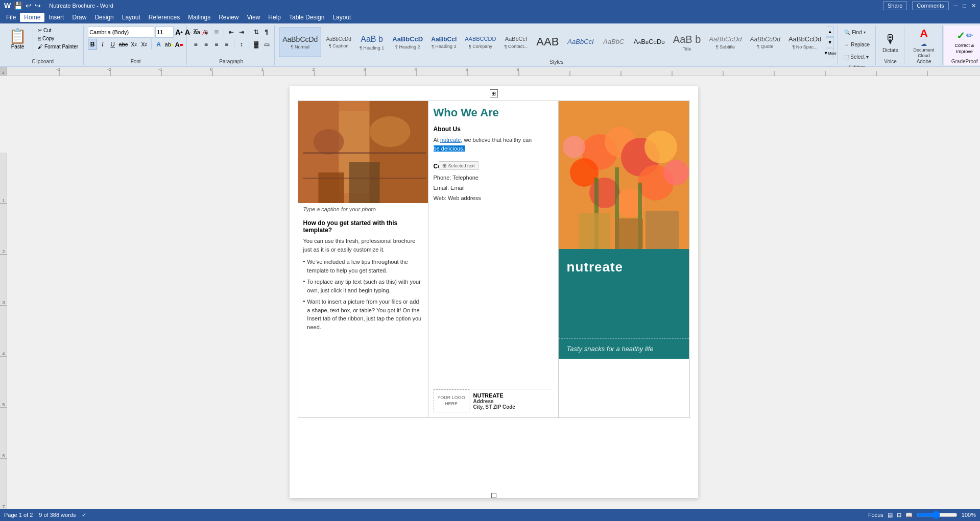  Describe the element at coordinates (124, 44) in the screenshot. I see `strikethrough-button: abc` at that location.